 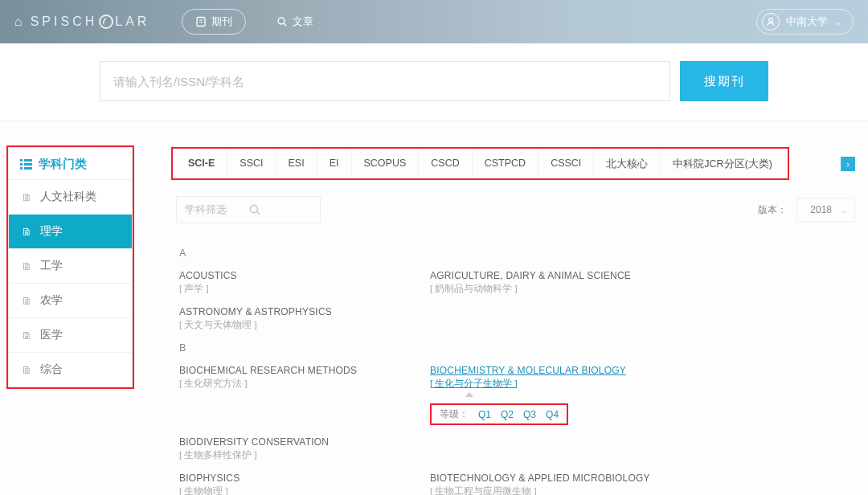 I want to click on discipline-title: BIOCHEMISTRY & MOLECULAR BIOLOGY, so click(x=555, y=370).